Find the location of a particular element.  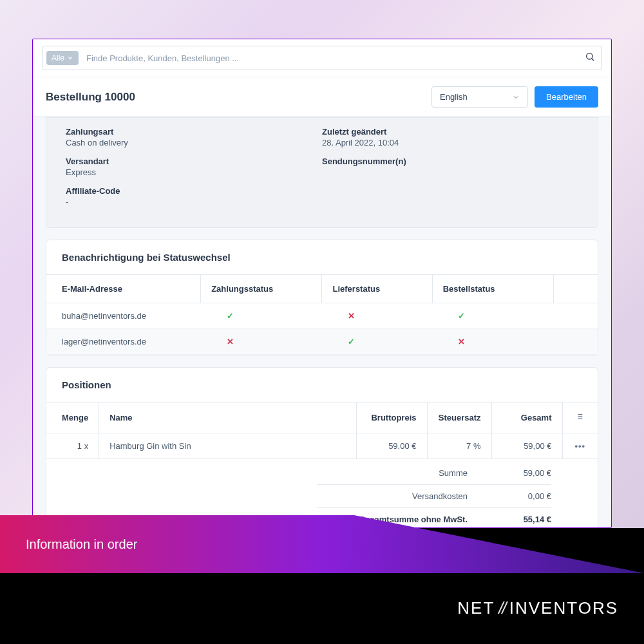

cell-email: lager@netinventors.de is located at coordinates (124, 342).